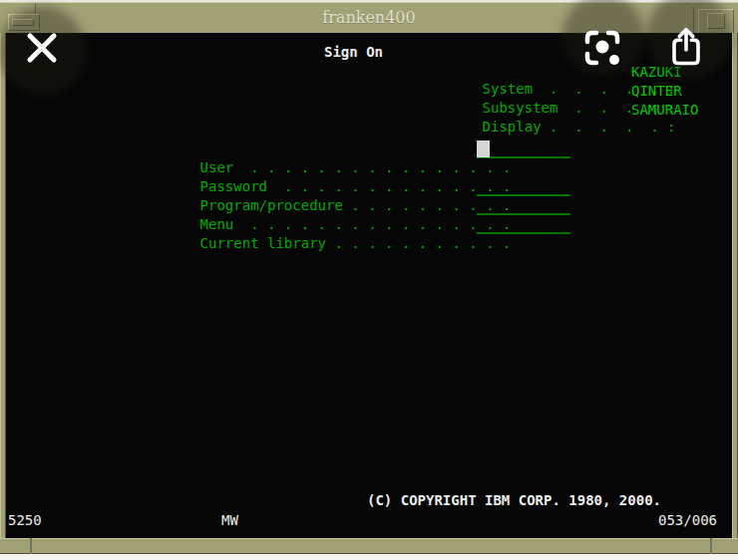  I want to click on menu-input-field, so click(525, 207).